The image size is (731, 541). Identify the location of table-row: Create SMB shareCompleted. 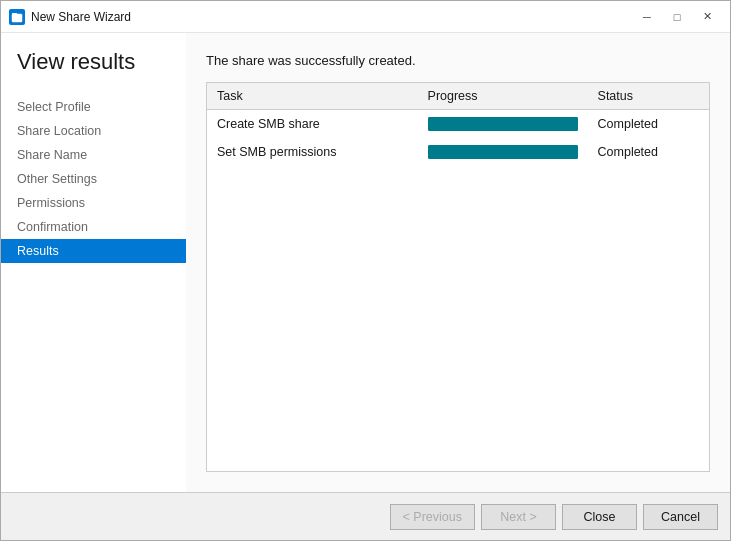
(458, 124).